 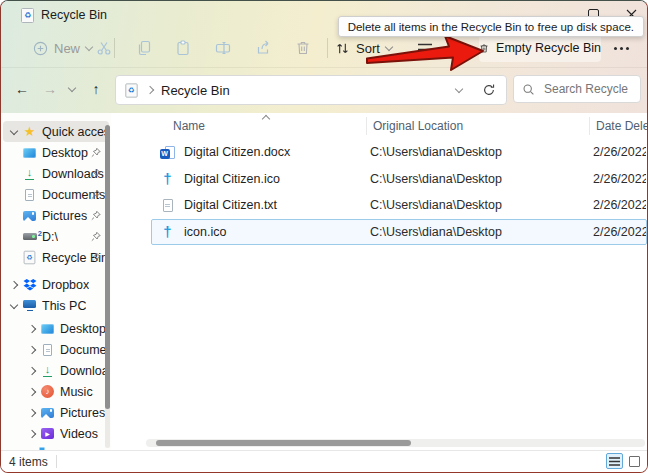 What do you see at coordinates (255, 126) in the screenshot?
I see `column-header-name: Name` at bounding box center [255, 126].